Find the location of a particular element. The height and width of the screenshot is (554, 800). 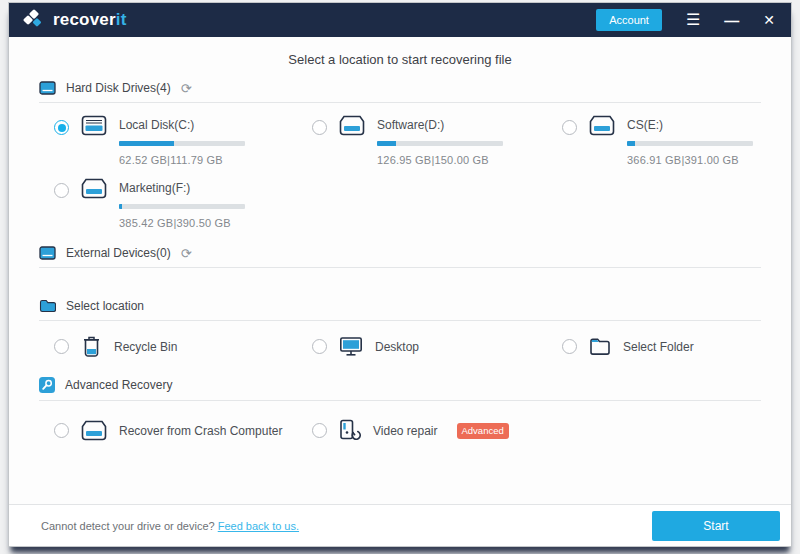

feedback-link: Feed back to us. is located at coordinates (258, 526).